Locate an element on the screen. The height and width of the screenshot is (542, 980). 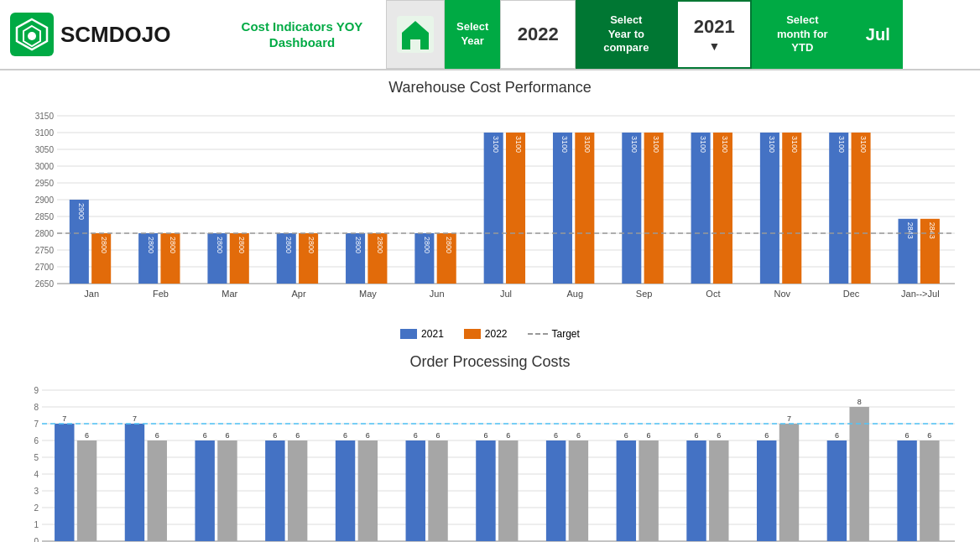
warehouse-chart-legend: 2021 2022 Target is located at coordinates (490, 334).